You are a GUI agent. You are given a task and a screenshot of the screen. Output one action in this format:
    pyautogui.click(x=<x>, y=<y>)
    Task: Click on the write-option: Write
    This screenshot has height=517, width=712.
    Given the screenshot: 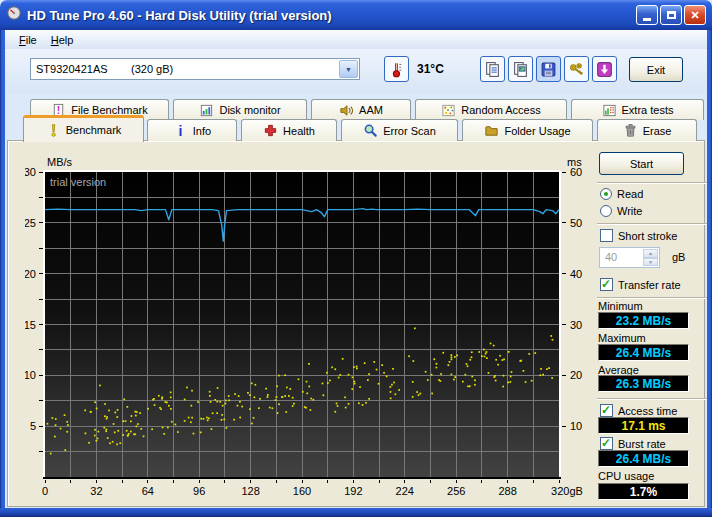 What is the action you would take?
    pyautogui.click(x=621, y=211)
    